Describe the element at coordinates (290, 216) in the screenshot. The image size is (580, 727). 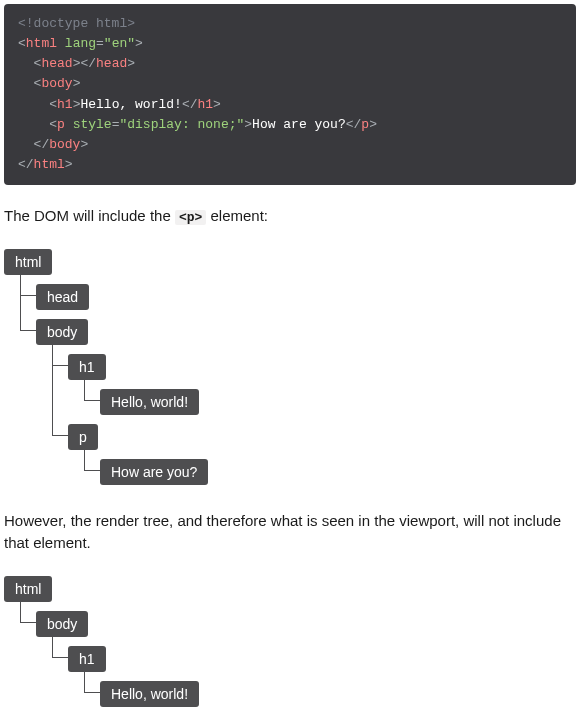
I see `paragraph-dom-includes: The DOM will include the <p> element:` at that location.